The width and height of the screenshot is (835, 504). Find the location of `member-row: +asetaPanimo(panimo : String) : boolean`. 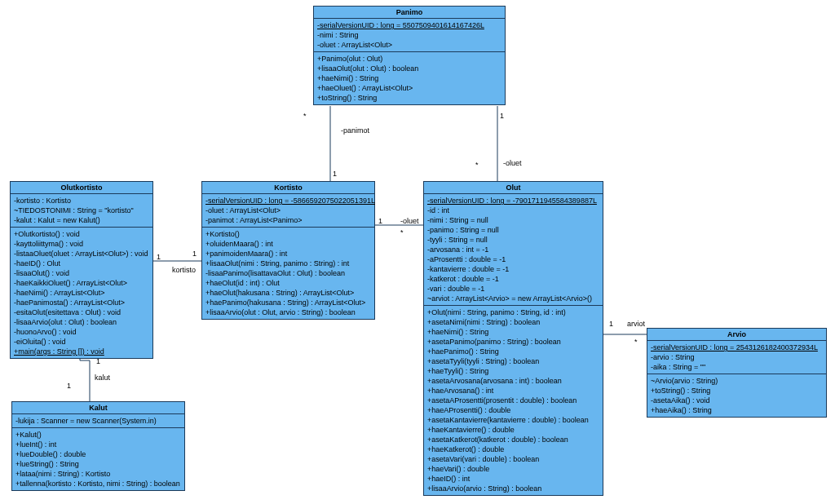

member-row: +asetaPanimo(panimo : String) : boolean is located at coordinates (514, 342).